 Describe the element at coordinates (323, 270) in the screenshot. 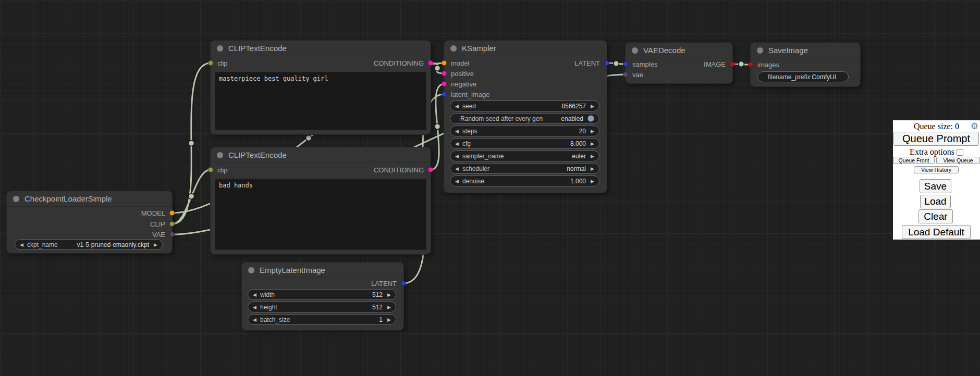

I see `node-title-bar: EmptyLatentImage` at that location.